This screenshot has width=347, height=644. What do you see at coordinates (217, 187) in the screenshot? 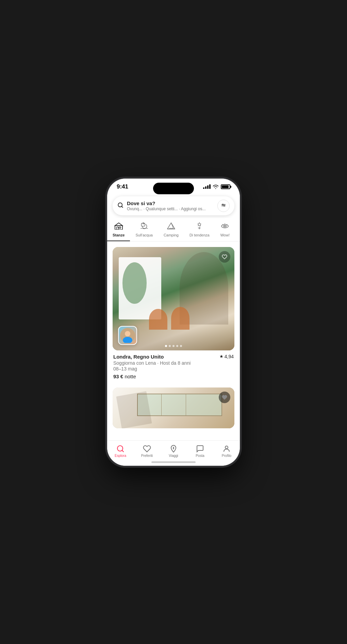
I see `status-icons` at bounding box center [217, 187].